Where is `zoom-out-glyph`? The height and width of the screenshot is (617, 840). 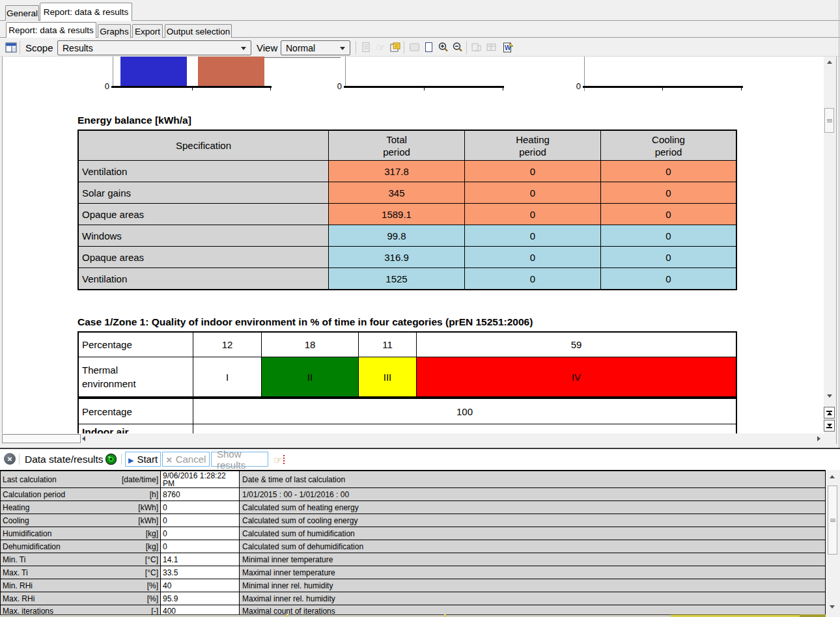
zoom-out-glyph is located at coordinates (458, 48).